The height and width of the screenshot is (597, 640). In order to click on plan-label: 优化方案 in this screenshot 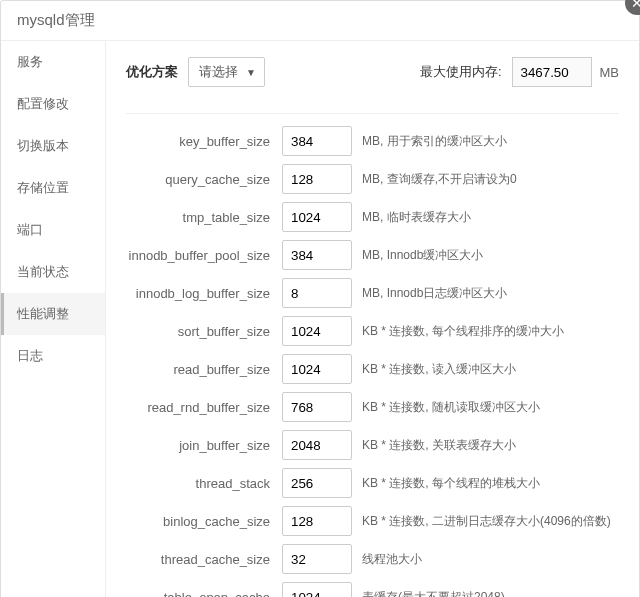, I will do `click(152, 72)`.